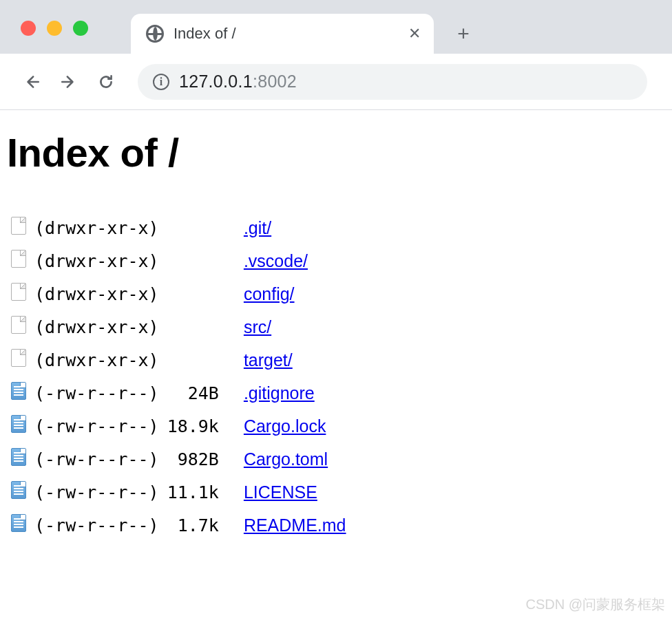 The height and width of the screenshot is (618, 672). What do you see at coordinates (54, 28) in the screenshot?
I see `window-minimize-button` at bounding box center [54, 28].